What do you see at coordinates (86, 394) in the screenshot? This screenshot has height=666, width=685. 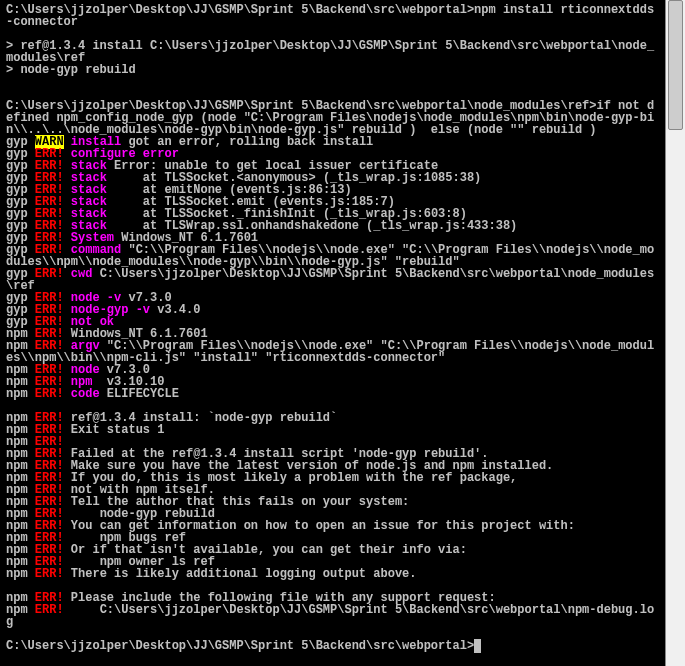 I see `terminal-text-segment: code` at bounding box center [86, 394].